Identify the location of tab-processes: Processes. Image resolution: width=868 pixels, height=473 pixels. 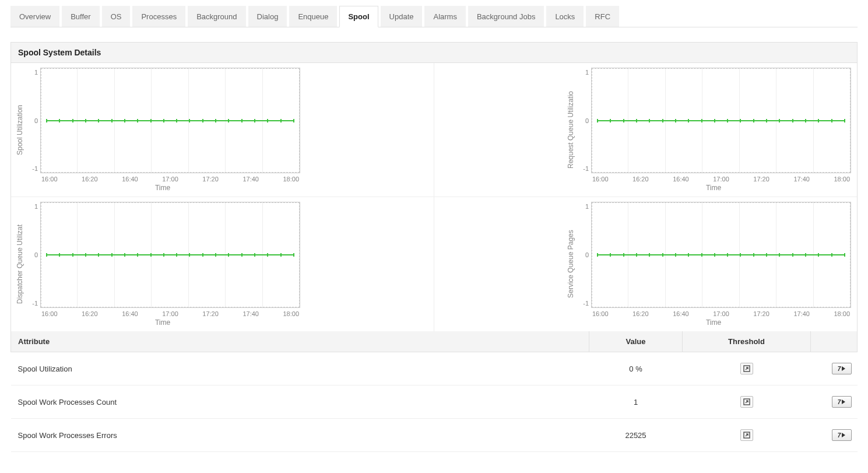
(159, 16).